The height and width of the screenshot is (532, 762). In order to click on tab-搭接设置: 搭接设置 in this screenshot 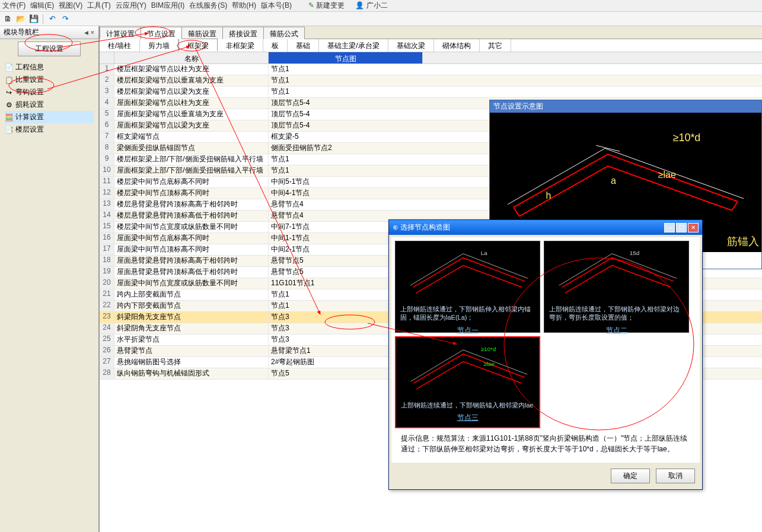, I will do `click(243, 33)`.